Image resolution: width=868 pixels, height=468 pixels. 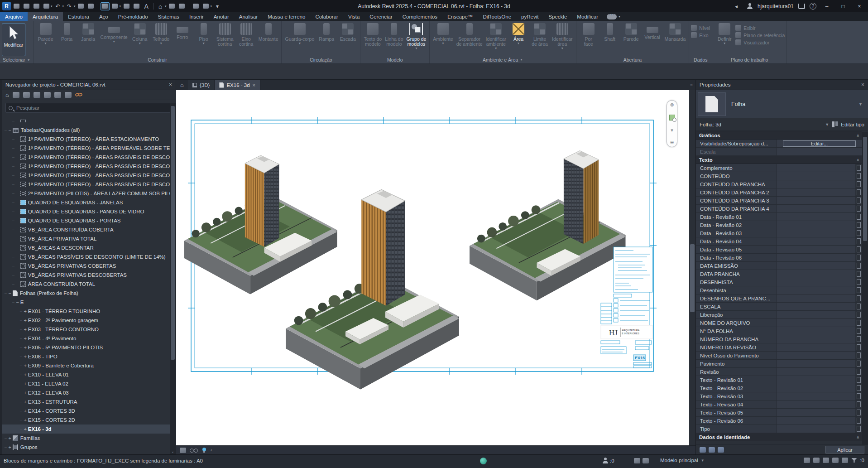 I want to click on collapse-icon: −, so click(x=18, y=302).